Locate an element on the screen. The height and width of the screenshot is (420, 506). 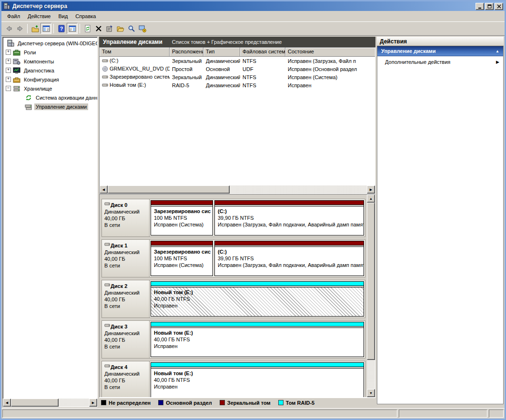
sidebar-item-features: +Компоненты is located at coordinates (50, 61).